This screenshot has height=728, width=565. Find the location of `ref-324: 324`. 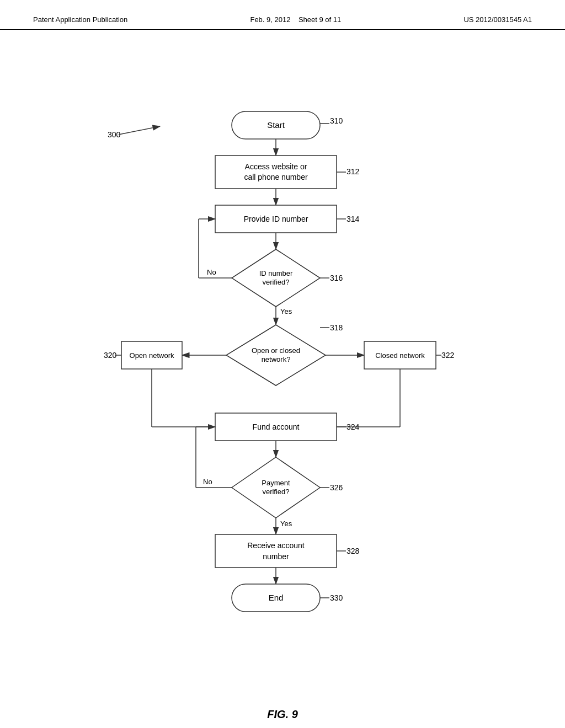

ref-324: 324 is located at coordinates (353, 427).